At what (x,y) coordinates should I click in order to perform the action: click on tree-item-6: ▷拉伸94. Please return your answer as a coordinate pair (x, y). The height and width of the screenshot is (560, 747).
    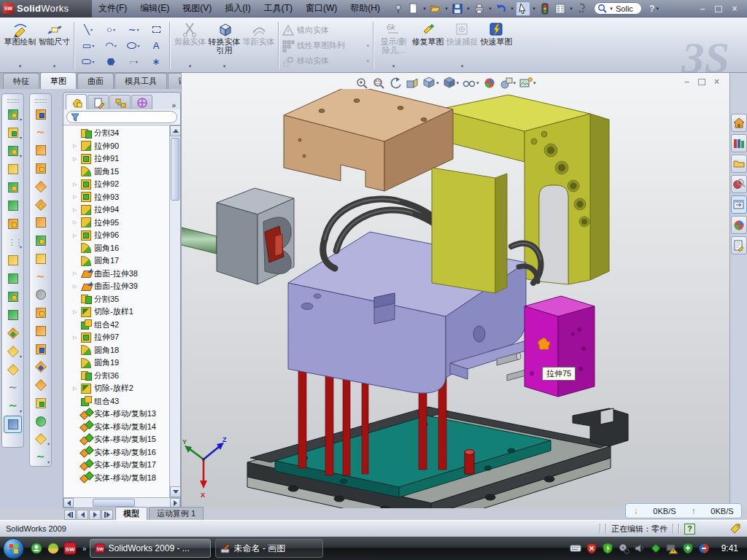
    Looking at the image, I should click on (122, 210).